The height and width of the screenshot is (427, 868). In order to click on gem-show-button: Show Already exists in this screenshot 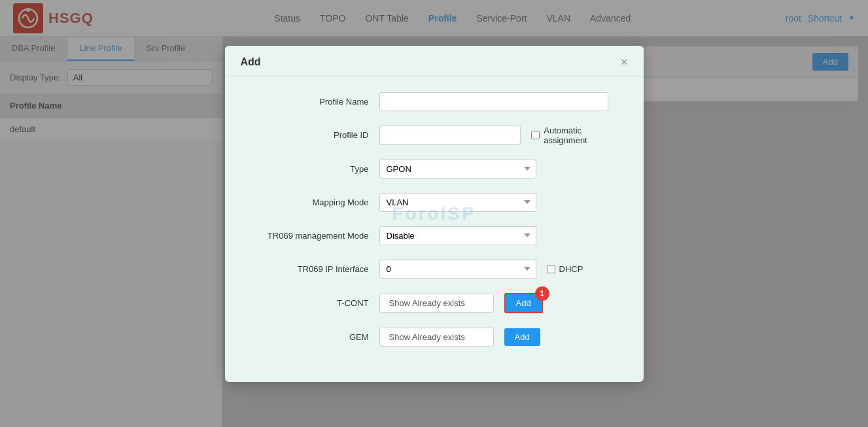, I will do `click(437, 337)`.